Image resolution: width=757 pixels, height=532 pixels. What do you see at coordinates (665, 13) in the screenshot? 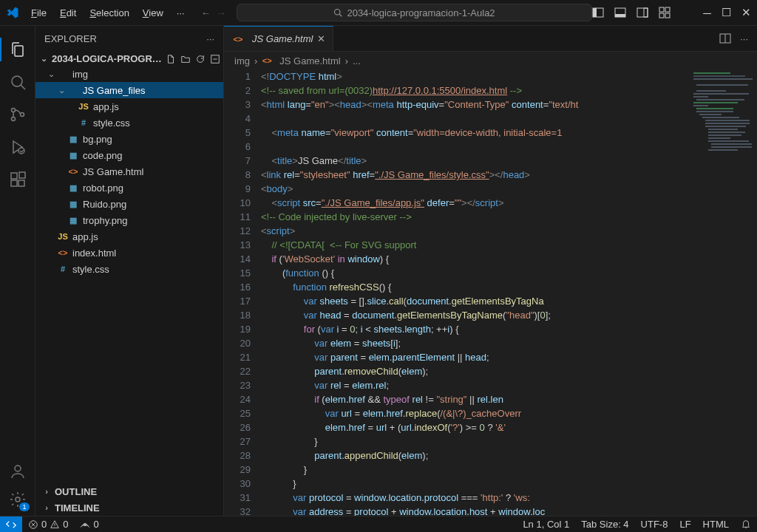
I see `layout-customize-icon` at bounding box center [665, 13].